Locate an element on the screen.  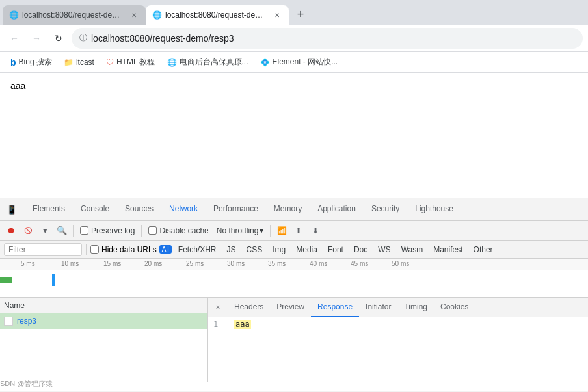
devtools-tab-application: Application is located at coordinates (337, 209).